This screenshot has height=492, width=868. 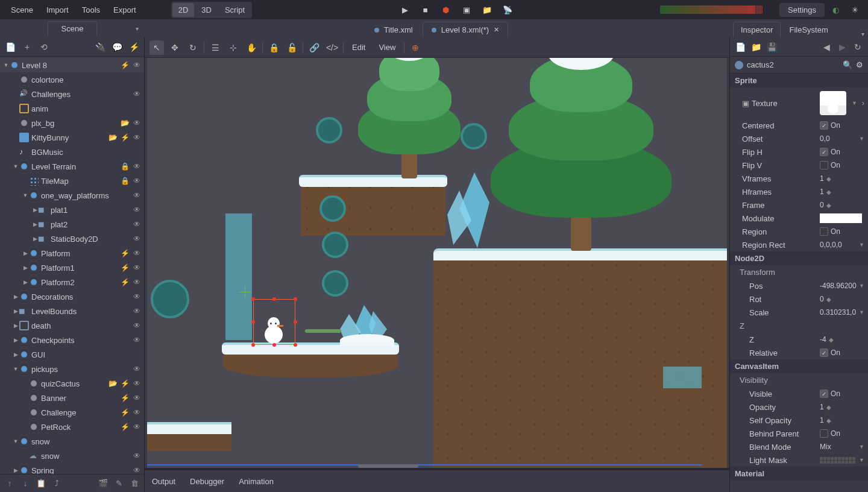 What do you see at coordinates (831, 245) in the screenshot?
I see `prop-value: 0,0,0,0` at bounding box center [831, 245].